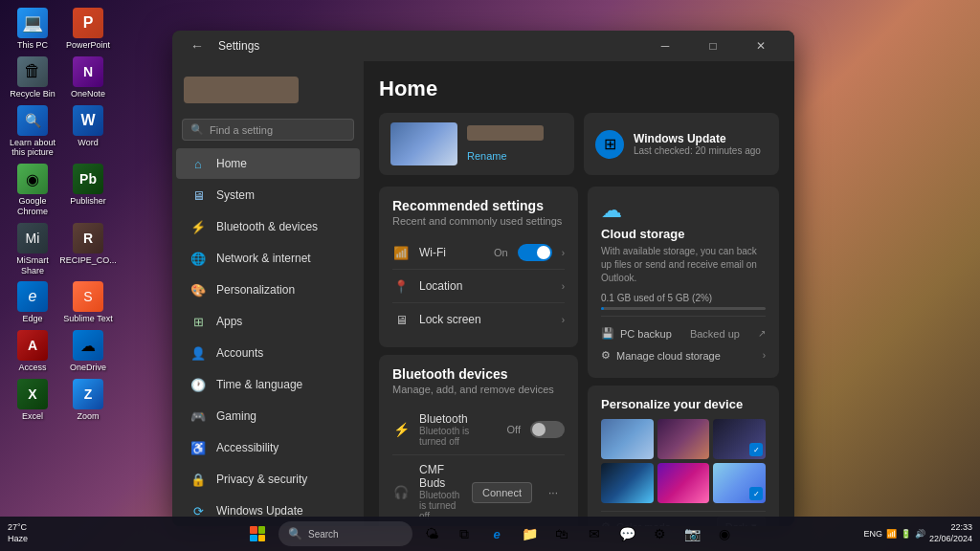  What do you see at coordinates (921, 534) in the screenshot?
I see `taskbar-volume-icon: 🔊` at bounding box center [921, 534].